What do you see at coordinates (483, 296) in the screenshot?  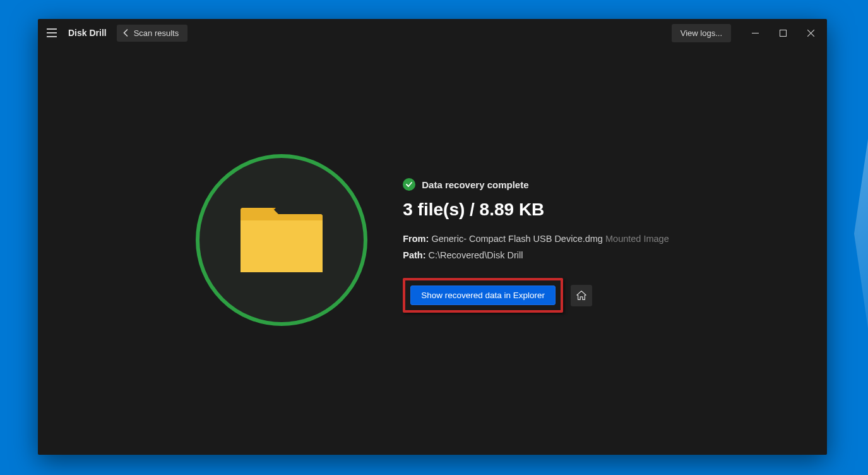 I see `show-in-explorer-button: Show recovered data in Explorer` at bounding box center [483, 296].